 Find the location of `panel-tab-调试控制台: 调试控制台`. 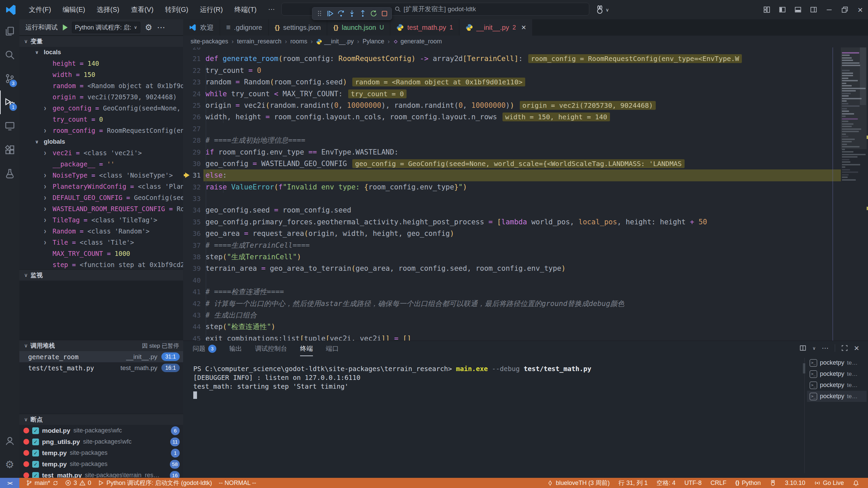

panel-tab-调试控制台: 调试控制台 is located at coordinates (271, 348).